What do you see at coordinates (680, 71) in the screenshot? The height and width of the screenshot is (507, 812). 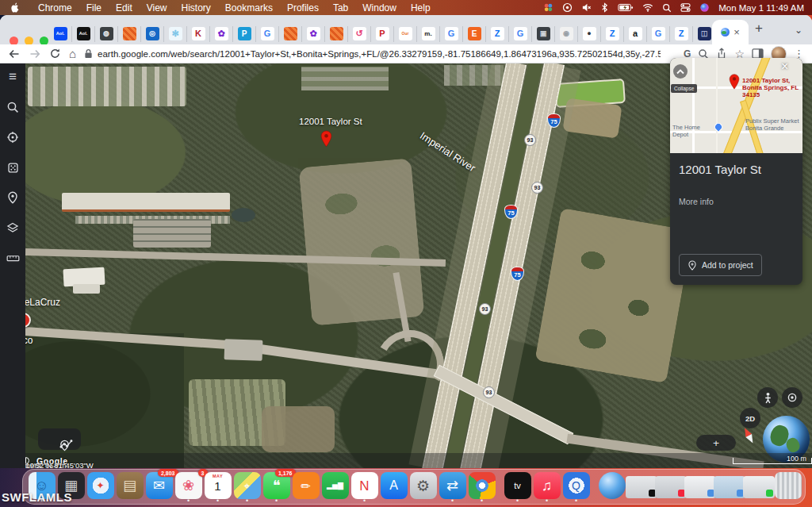 I see `collapse-chevron-icon` at bounding box center [680, 71].